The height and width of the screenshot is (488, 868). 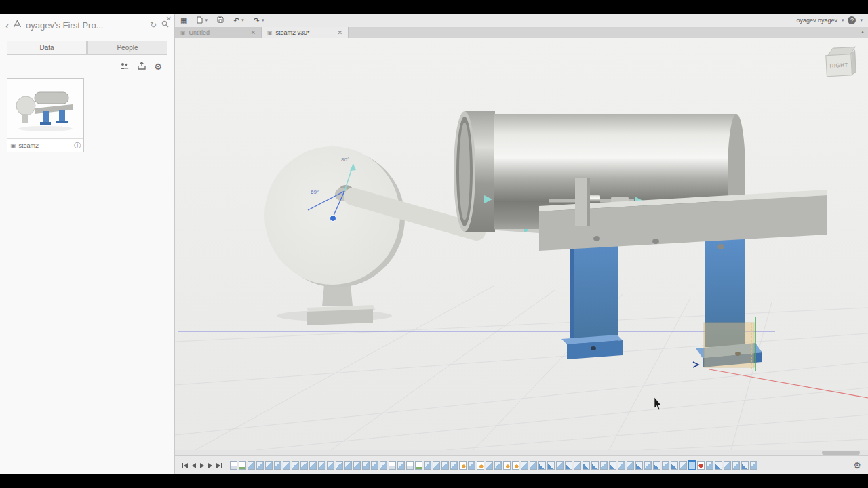 I want to click on scrollbar-thumb, so click(x=841, y=453).